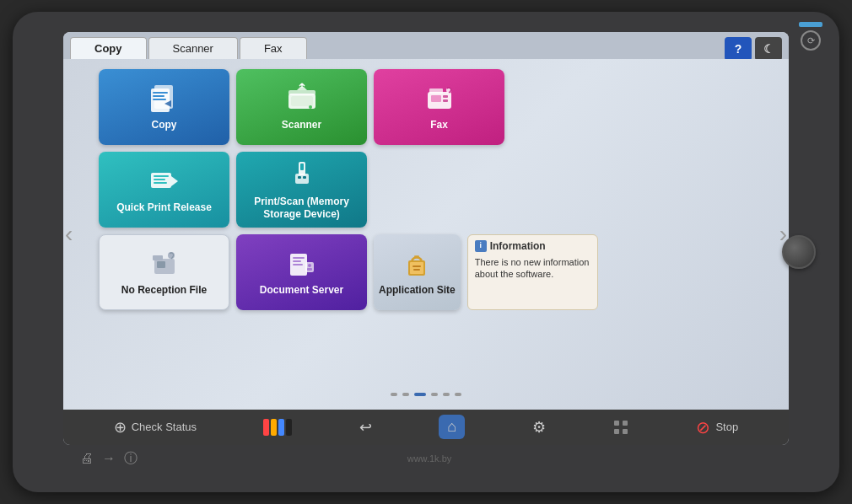  I want to click on stop-label: Stop, so click(727, 426).